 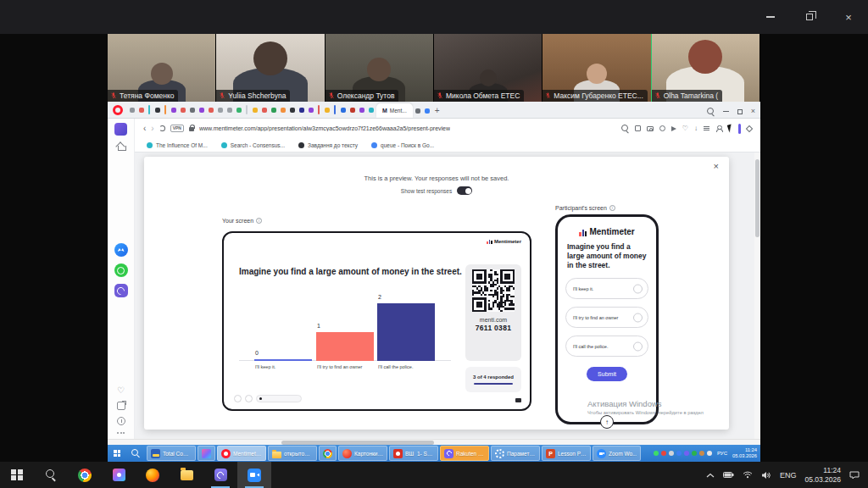 I want to click on taskbar-app-zoom, so click(x=254, y=474).